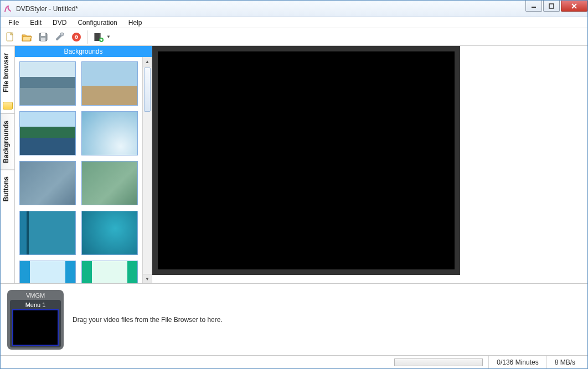 Image resolution: width=588 pixels, height=369 pixels. Describe the element at coordinates (294, 362) in the screenshot. I see `statusbar: 0/136 Minutes 8 MB/s` at that location.